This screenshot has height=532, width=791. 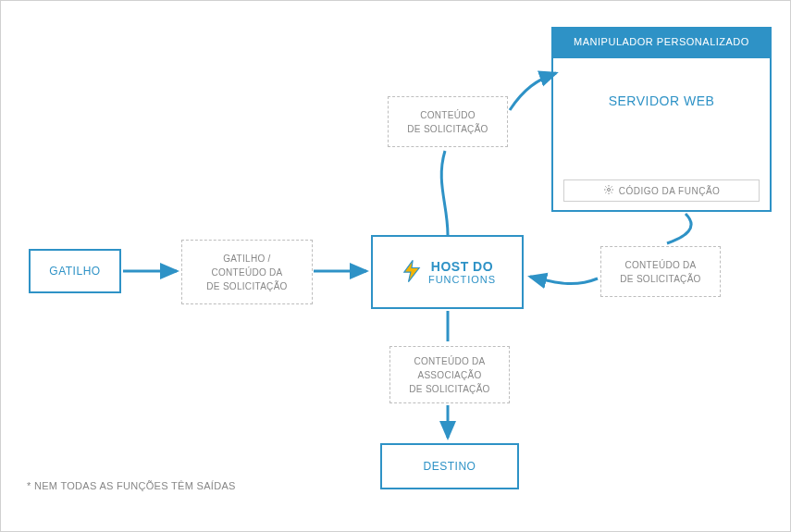 I want to click on destination-label: DESTINO, so click(x=450, y=466).